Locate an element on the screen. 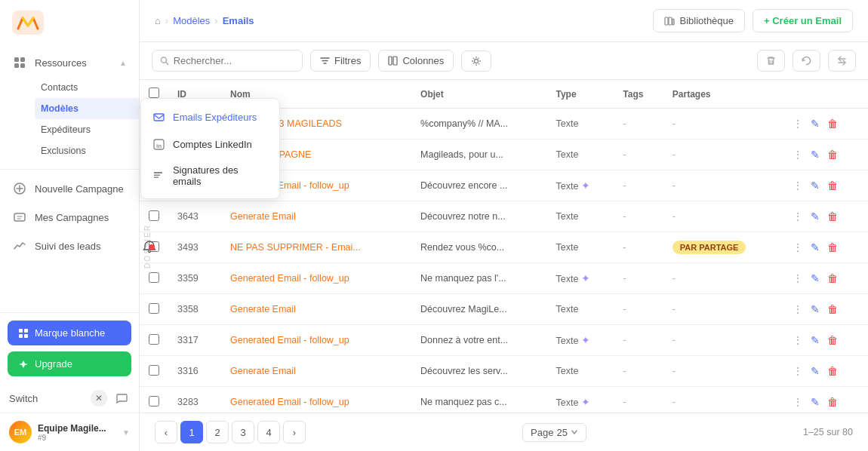 This screenshot has height=451, width=868. mes-campagnes-label: Mes Campagnes is located at coordinates (81, 217).